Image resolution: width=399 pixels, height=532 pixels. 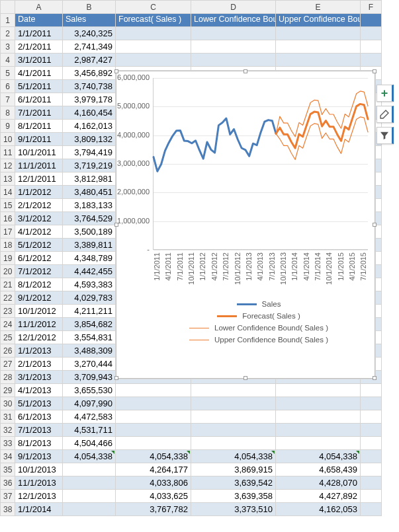 I want to click on cell-sales: 3,456,892, so click(x=89, y=73).